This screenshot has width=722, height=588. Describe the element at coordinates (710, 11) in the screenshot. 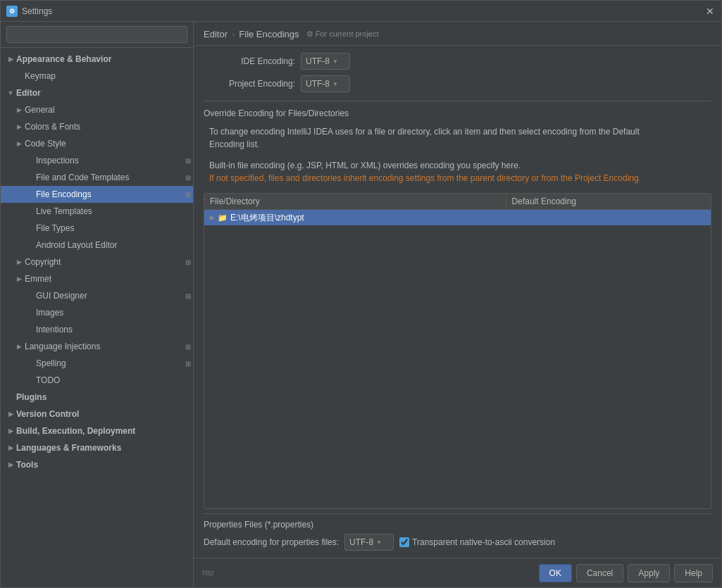

I see `close-button: ✕` at that location.